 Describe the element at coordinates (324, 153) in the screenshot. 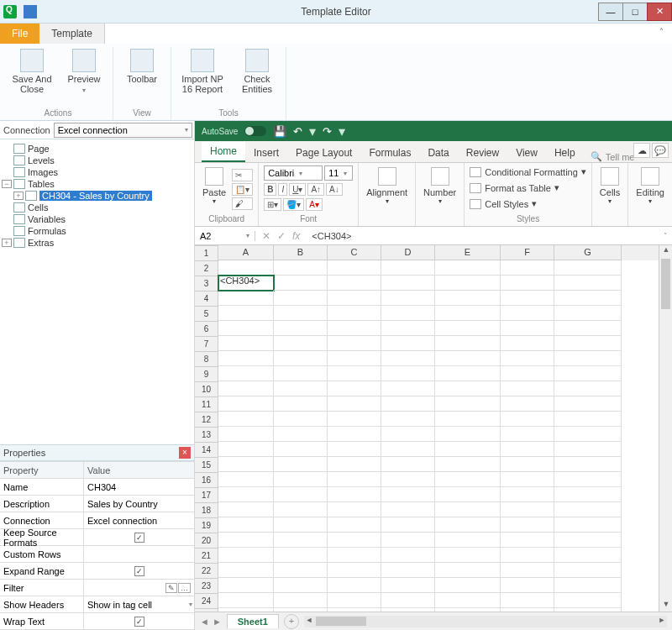

I see `tab-page-layout: Page Layout` at that location.